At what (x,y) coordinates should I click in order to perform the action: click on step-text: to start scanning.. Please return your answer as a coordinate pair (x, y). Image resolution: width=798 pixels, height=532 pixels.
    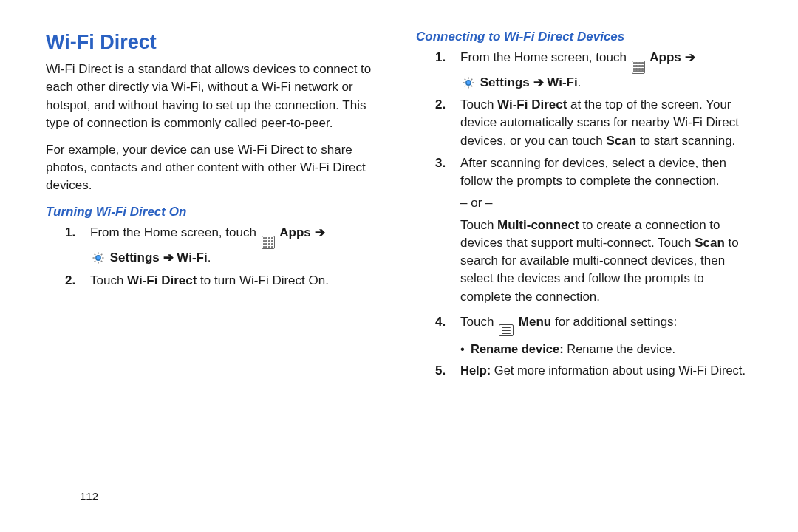
    Looking at the image, I should click on (686, 140).